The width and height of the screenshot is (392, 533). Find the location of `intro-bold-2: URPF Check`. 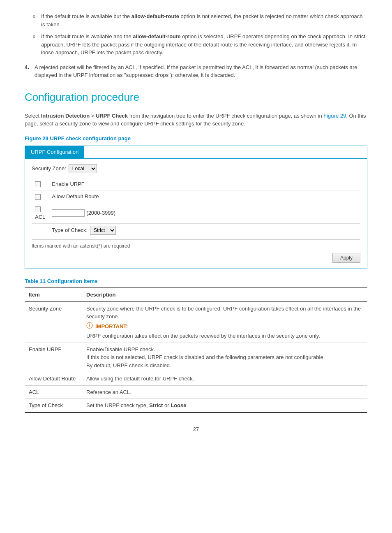

intro-bold-2: URPF Check is located at coordinates (112, 116).